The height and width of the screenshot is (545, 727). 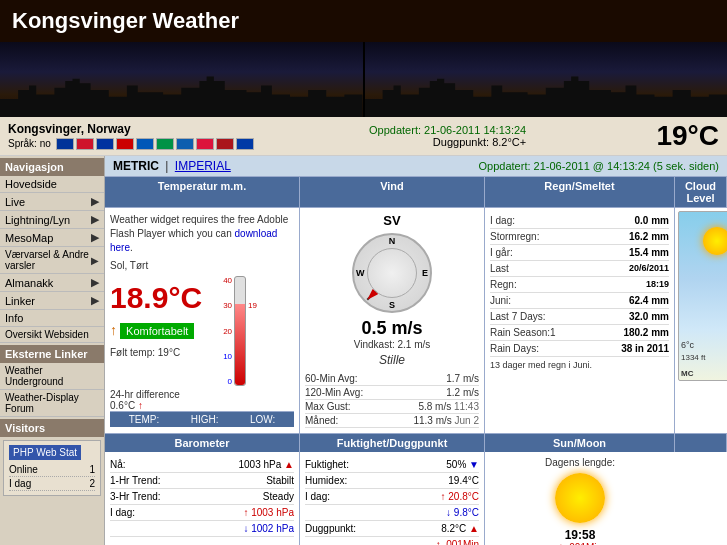 What do you see at coordinates (392, 305) in the screenshot?
I see `compass-south: S` at bounding box center [392, 305].